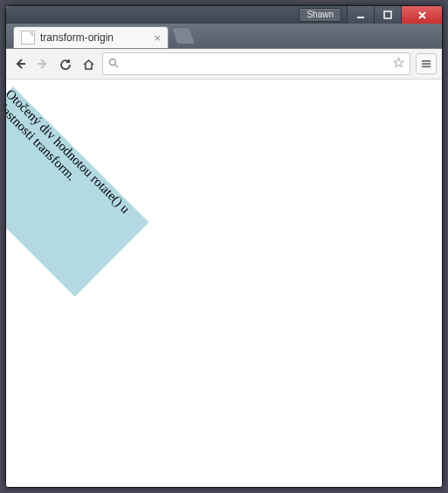 Image resolution: width=448 pixels, height=493 pixels. What do you see at coordinates (257, 64) in the screenshot?
I see `address-bar` at bounding box center [257, 64].